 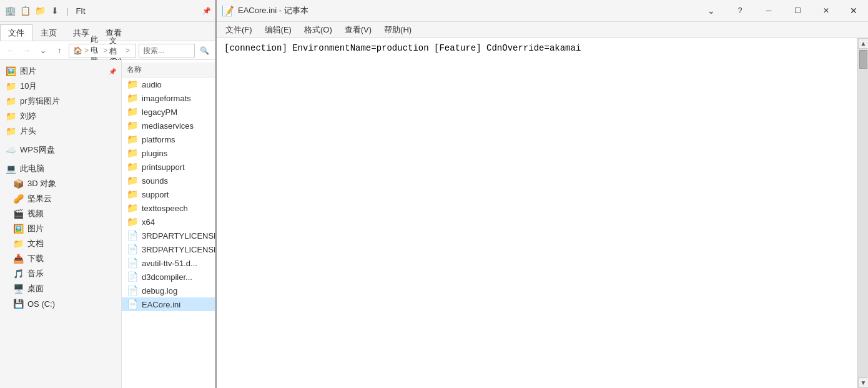 I want to click on breadcrumb: 🏠 > 此电脑 > 文档 (D:) >, so click(x=102, y=51).